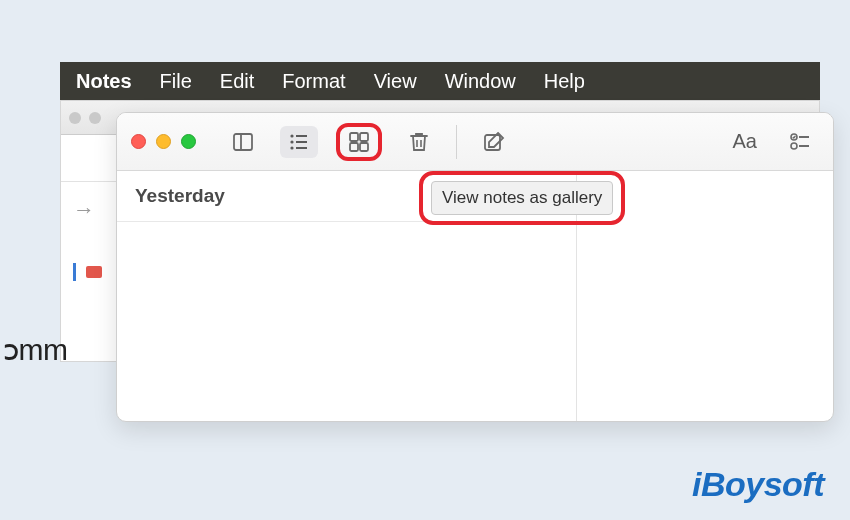 The height and width of the screenshot is (520, 850). Describe the element at coordinates (494, 142) in the screenshot. I see `new-note-button` at that location.